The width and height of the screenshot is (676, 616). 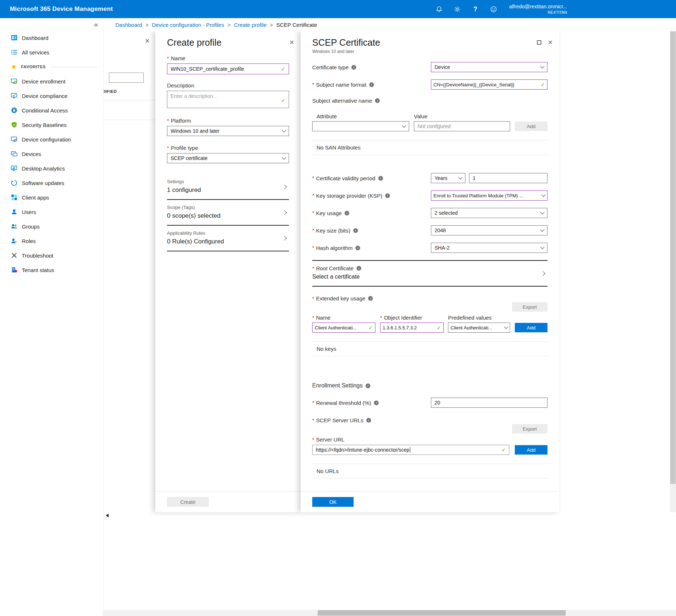 What do you see at coordinates (344, 328) in the screenshot?
I see `eku-name-input: Client Authenticati... ✓` at bounding box center [344, 328].